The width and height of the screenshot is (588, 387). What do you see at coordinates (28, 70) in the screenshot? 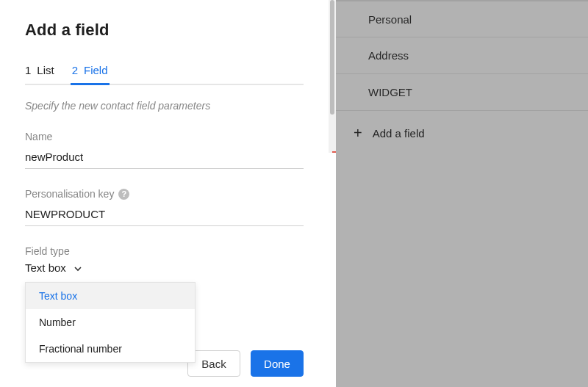
I see `tab-number: 1` at bounding box center [28, 70].